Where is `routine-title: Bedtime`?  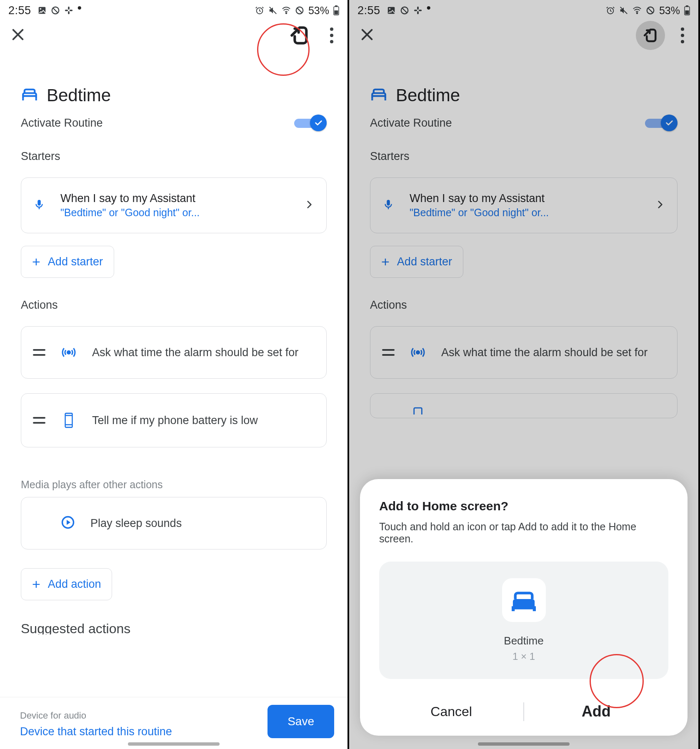
routine-title: Bedtime is located at coordinates (428, 95).